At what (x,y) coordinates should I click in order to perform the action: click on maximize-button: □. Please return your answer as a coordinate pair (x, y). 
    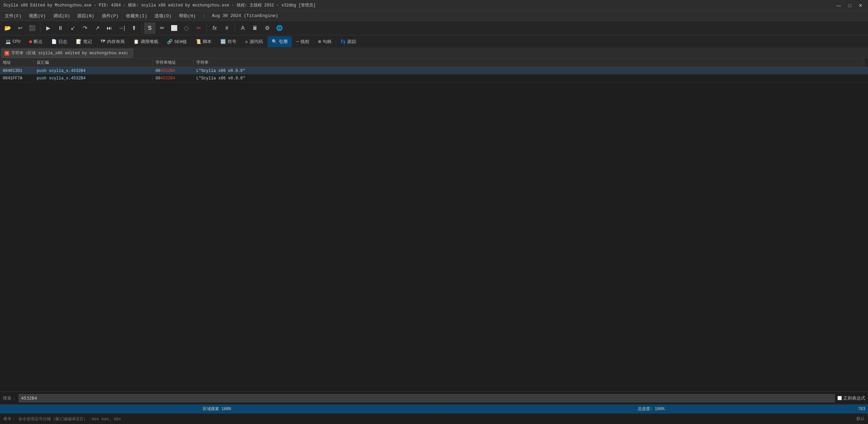
    Looking at the image, I should click on (850, 5).